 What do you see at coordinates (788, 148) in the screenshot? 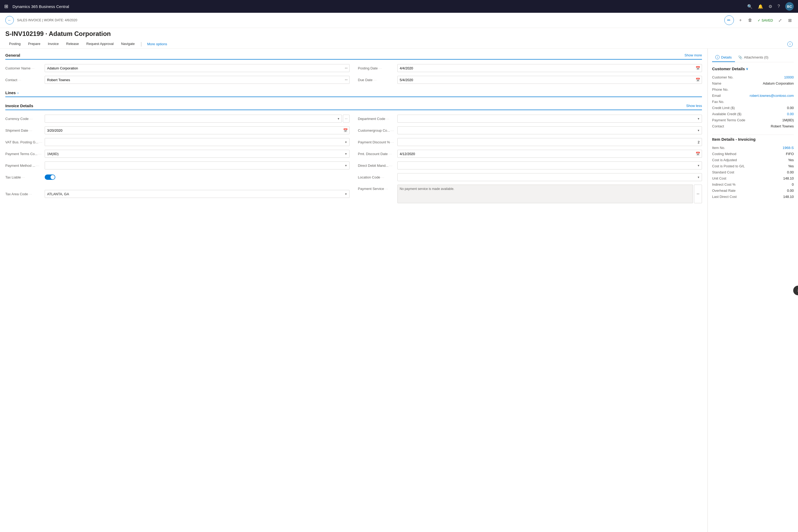
I see `item-no-value: 1968-S` at bounding box center [788, 148].